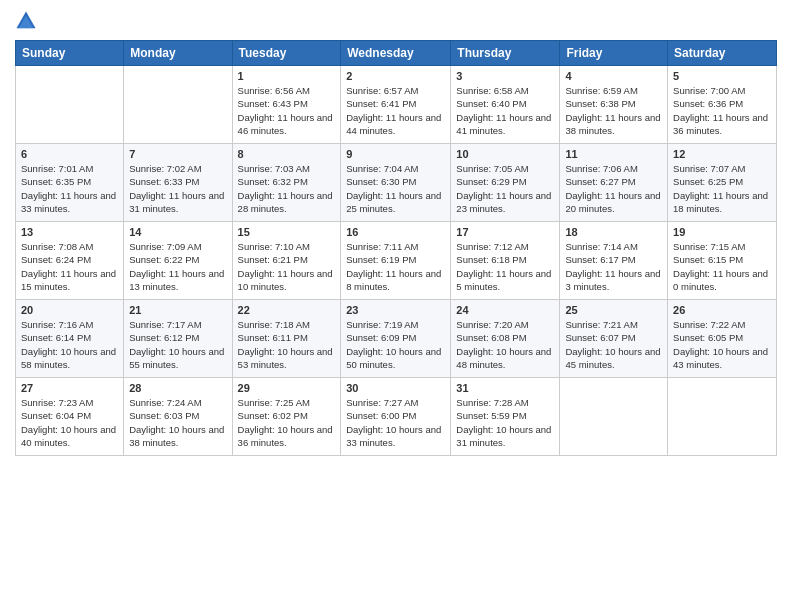 The width and height of the screenshot is (792, 612). I want to click on day-number: 12, so click(722, 154).